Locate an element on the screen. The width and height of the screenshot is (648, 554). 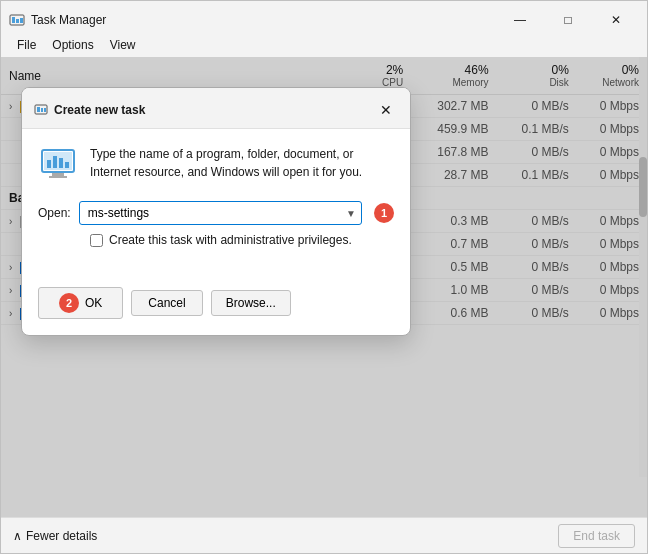
menu-view: View is located at coordinates (123, 45).